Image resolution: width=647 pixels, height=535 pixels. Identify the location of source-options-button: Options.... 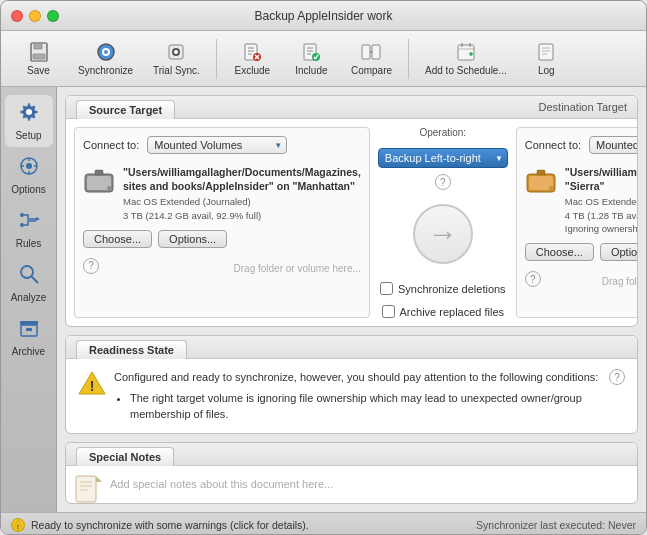
(192, 239).